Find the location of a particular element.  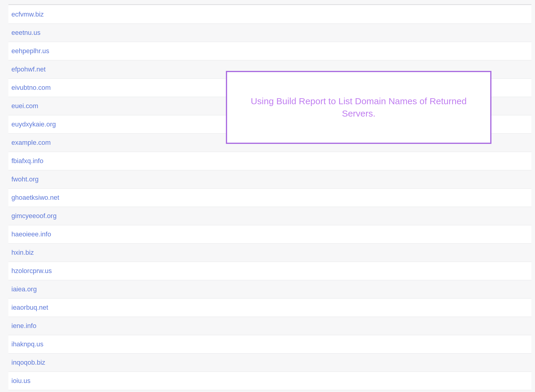

domain-link: eehpeplhr.us is located at coordinates (30, 51).